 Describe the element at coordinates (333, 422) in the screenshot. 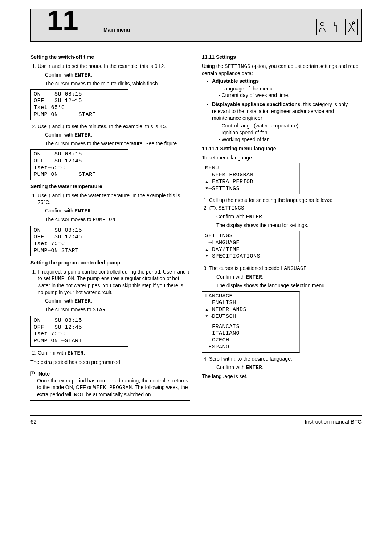

I see `manual-title: Instruction manual BFC` at that location.